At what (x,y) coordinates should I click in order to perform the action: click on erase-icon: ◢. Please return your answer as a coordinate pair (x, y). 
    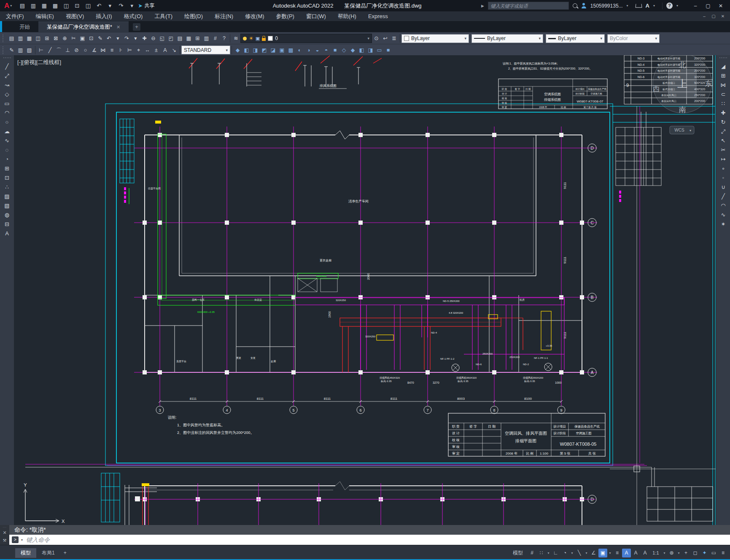
    Looking at the image, I should click on (723, 67).